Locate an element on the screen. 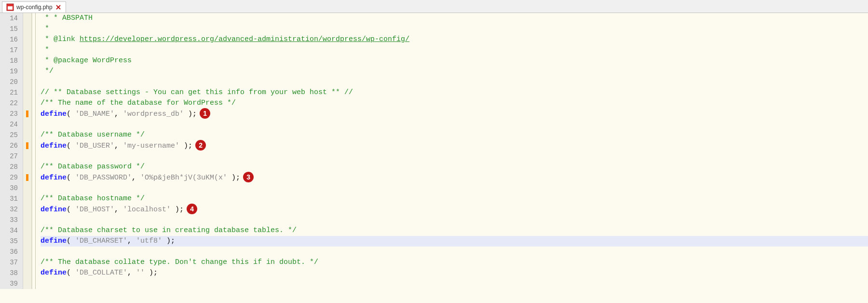  code-text: /** Database password */ is located at coordinates (93, 167).